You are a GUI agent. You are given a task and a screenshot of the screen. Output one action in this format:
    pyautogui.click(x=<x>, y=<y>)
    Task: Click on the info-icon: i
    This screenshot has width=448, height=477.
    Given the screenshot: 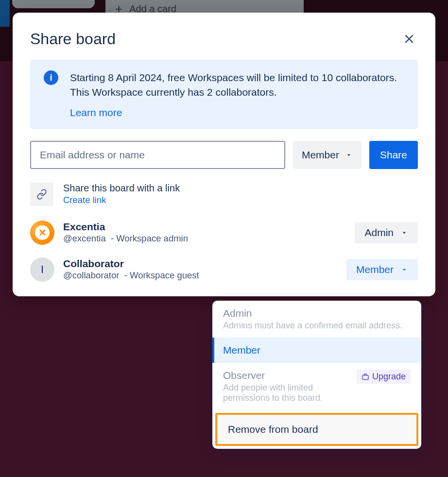 What is the action you would take?
    pyautogui.click(x=51, y=78)
    